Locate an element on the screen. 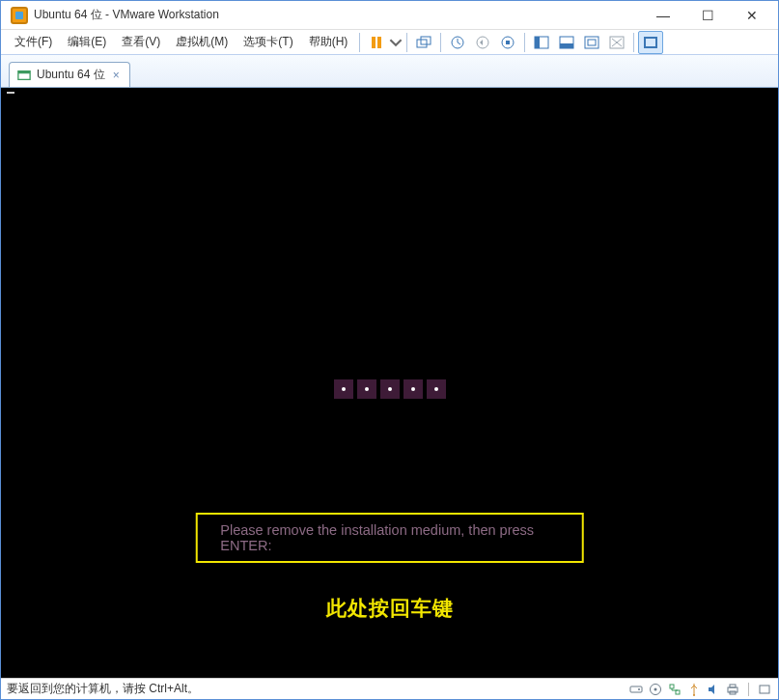 The height and width of the screenshot is (700, 779). menubar: 文件(F) 编辑(E) 查看(V) 虚拟机(M) 选项卡(T) 帮助(H) is located at coordinates (390, 42).